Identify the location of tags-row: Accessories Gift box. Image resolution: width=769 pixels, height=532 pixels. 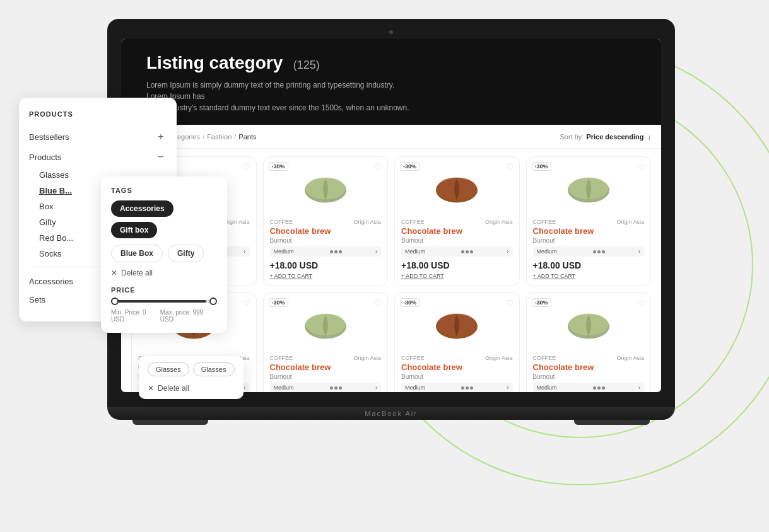
(164, 219).